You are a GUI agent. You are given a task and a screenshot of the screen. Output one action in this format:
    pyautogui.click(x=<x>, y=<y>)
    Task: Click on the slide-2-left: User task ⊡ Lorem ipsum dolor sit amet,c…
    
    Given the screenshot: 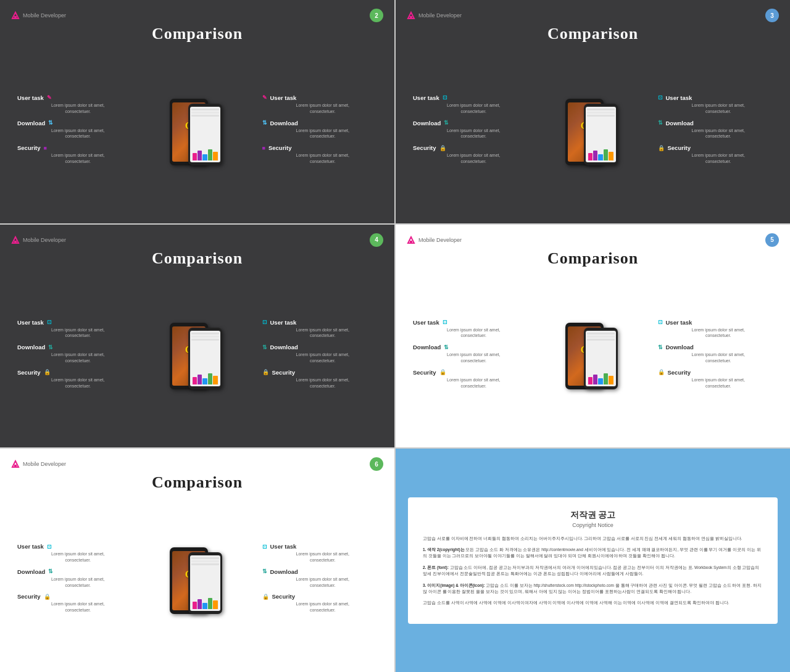 What is the action you would take?
    pyautogui.click(x=470, y=132)
    